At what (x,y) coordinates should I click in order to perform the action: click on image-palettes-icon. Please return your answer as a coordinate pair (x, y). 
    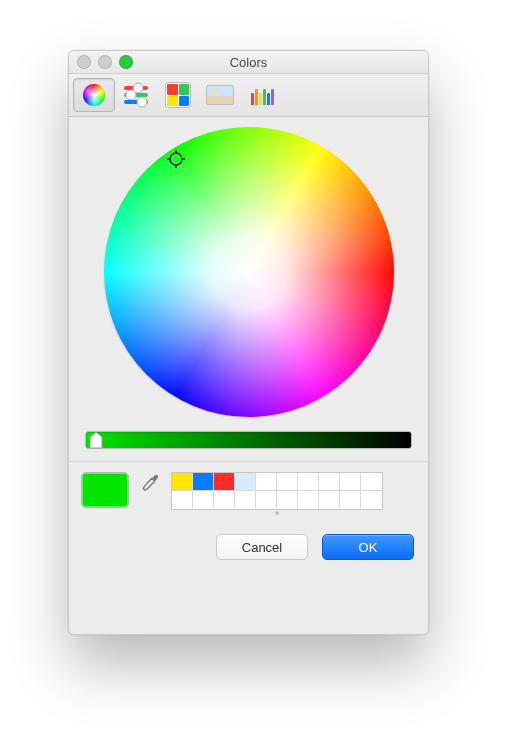
    Looking at the image, I should click on (220, 95).